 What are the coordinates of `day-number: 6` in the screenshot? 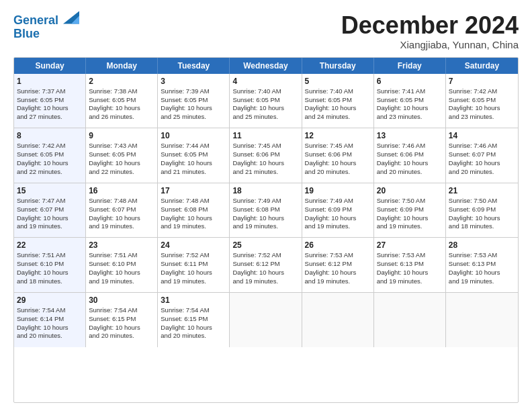 It's located at (410, 81).